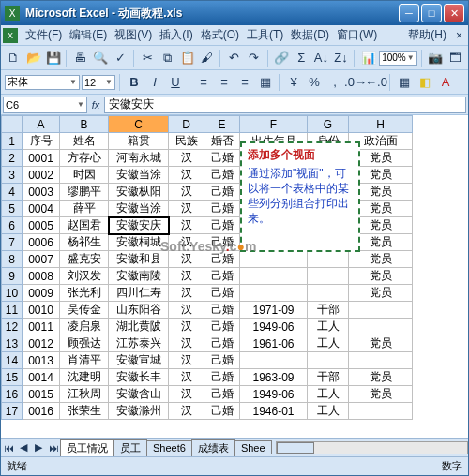  What do you see at coordinates (265, 36) in the screenshot?
I see `menu-tools: 工具(T)` at bounding box center [265, 36].